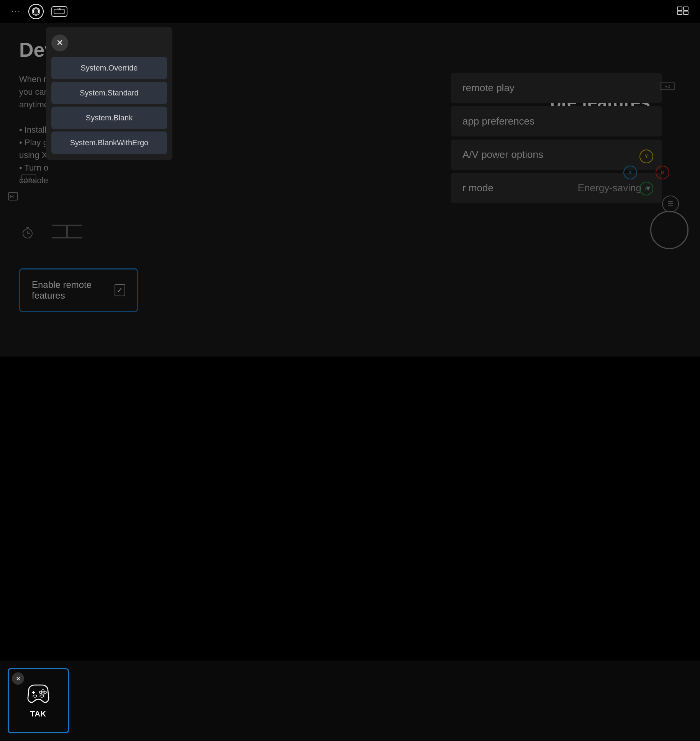 The height and width of the screenshot is (741, 700). What do you see at coordinates (109, 94) in the screenshot?
I see `dropdown-overlay: ✕ System.Override System.Standard System…` at bounding box center [109, 94].